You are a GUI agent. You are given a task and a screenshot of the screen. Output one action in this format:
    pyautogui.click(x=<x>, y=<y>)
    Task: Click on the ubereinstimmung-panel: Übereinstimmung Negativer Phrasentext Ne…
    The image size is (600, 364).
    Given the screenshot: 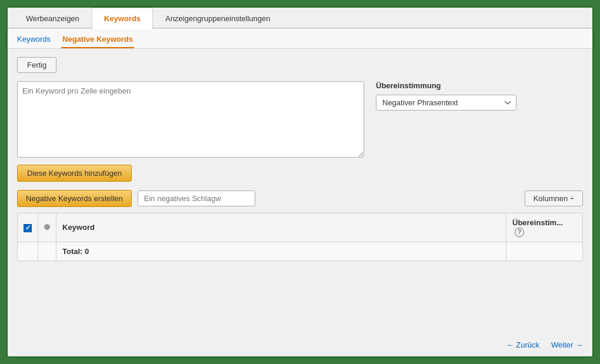 What is the action you would take?
    pyautogui.click(x=446, y=96)
    